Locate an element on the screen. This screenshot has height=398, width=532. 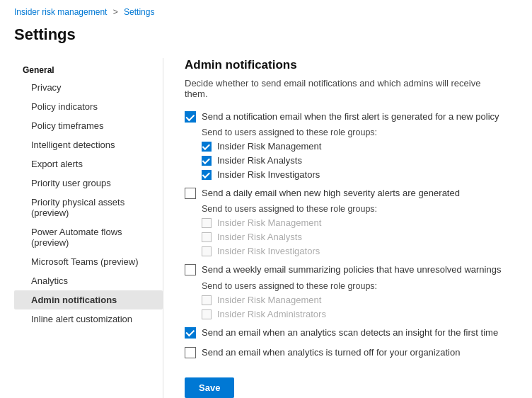
analytics-1-checkbox is located at coordinates (190, 333).